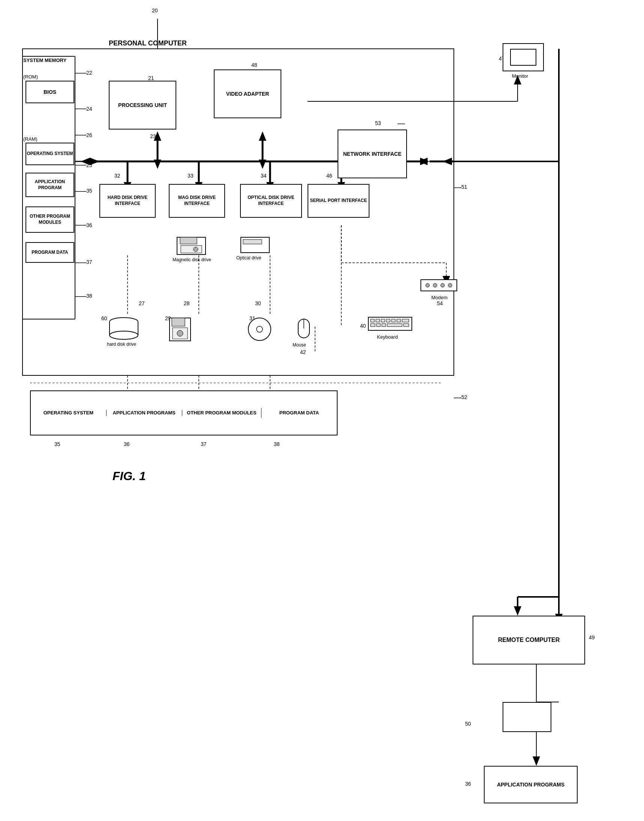 The height and width of the screenshot is (821, 644). I want to click on program-data-bottom-cell: PROGRAM DATA, so click(299, 413).